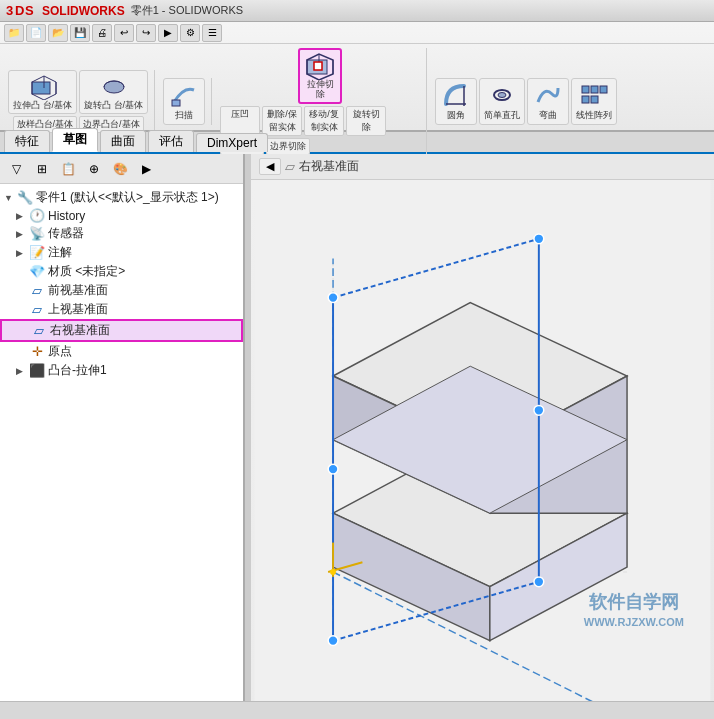  What do you see at coordinates (270, 166) in the screenshot?
I see `view-selector-button: ◀` at bounding box center [270, 166].